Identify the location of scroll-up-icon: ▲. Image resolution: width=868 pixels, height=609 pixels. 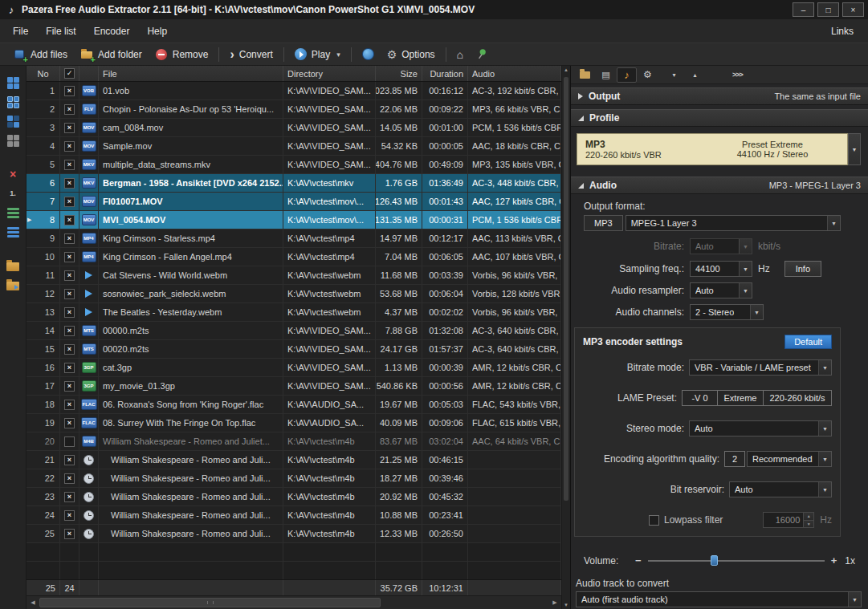
(566, 70).